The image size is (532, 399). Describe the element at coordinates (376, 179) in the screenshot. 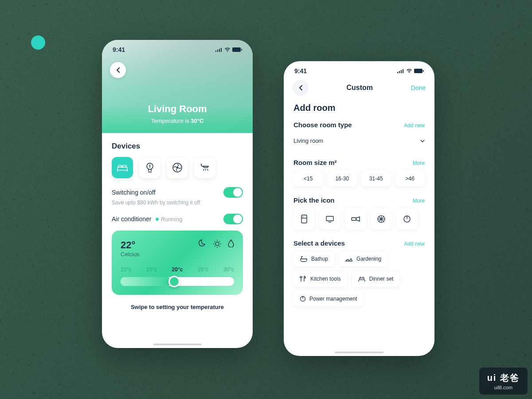

I see `size-chip: 31-45` at that location.